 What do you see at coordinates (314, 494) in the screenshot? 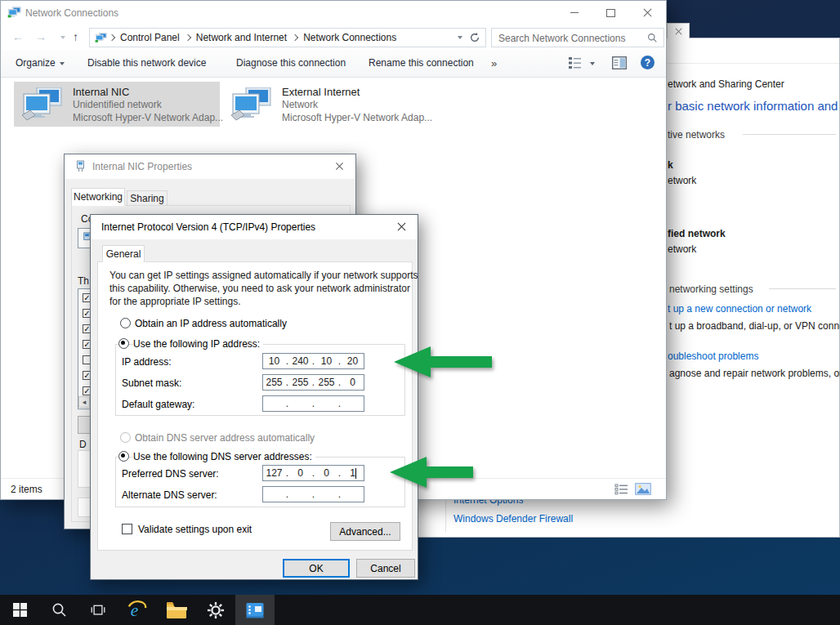
I see `alternate-dns-field` at bounding box center [314, 494].